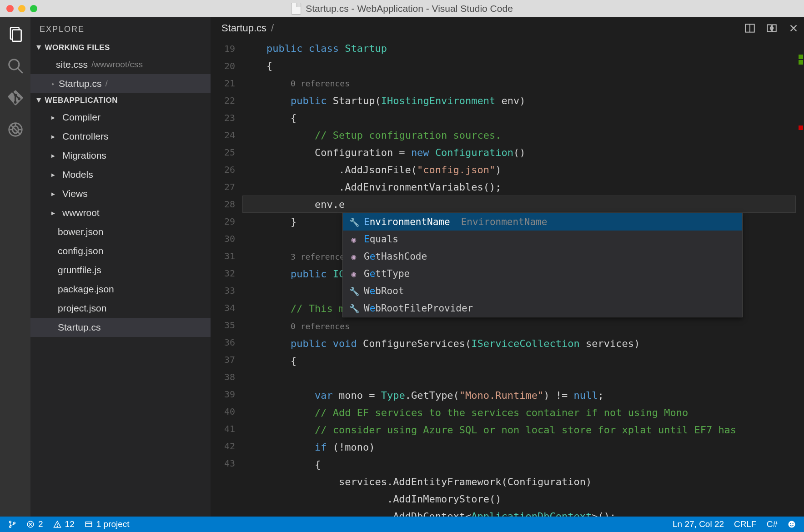  What do you see at coordinates (543, 256) in the screenshot?
I see `suggest-item: ◉GetHashCode` at bounding box center [543, 256].